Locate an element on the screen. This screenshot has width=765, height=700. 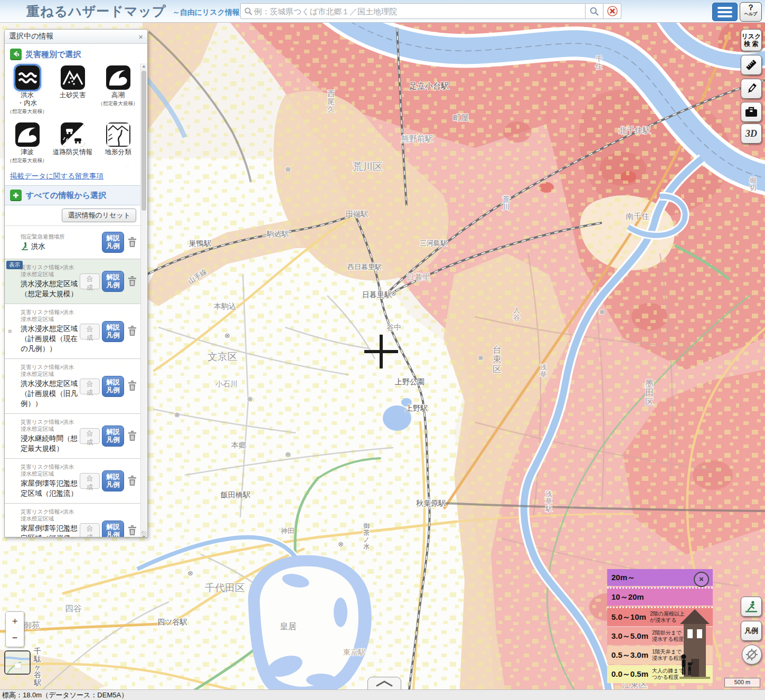
layer-item-inundation-duration: 災害リスク情報>洪水浸水想定区域 浸水継続時間（想定最大規模） 合成 解説凡例 is located at coordinates (73, 436).